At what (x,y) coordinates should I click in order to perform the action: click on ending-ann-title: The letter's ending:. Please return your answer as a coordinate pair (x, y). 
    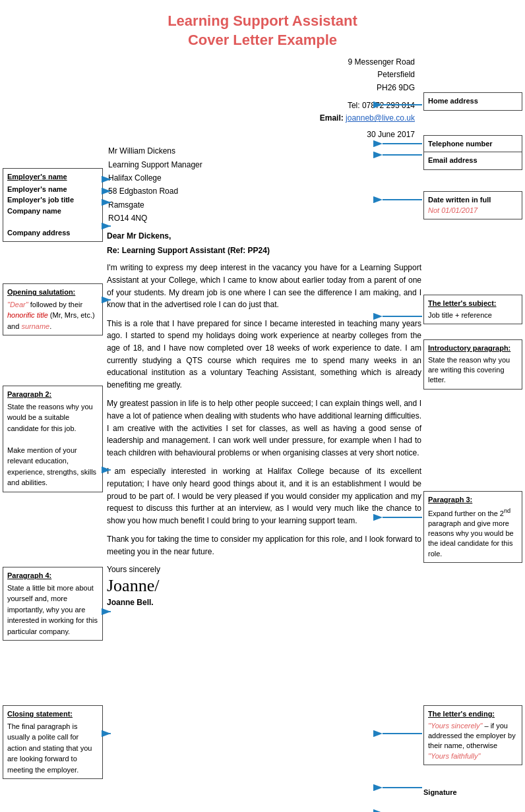
    Looking at the image, I should click on (473, 714).